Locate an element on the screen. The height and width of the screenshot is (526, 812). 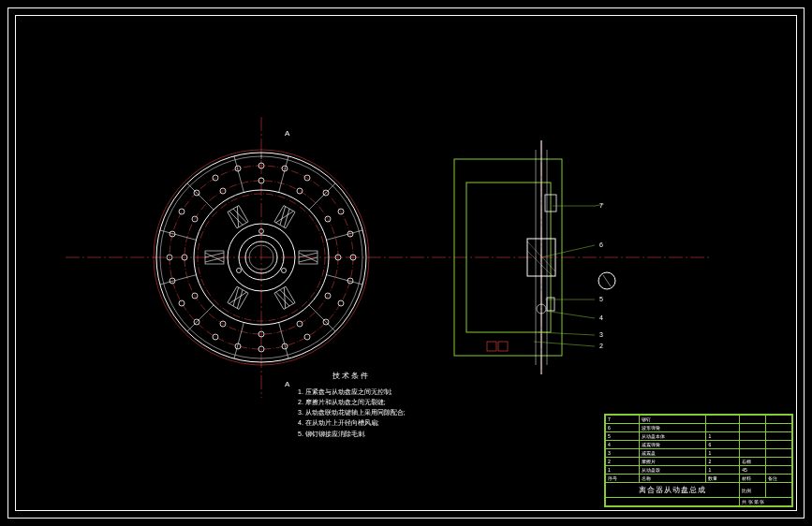
svg-text: 3 is located at coordinates (601, 335).